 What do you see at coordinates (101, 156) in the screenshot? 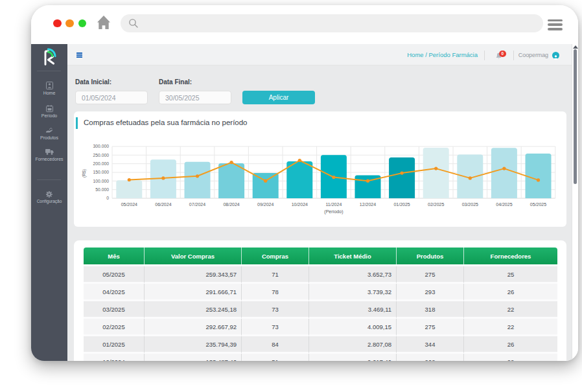
I see `svg-text: 250.000` at bounding box center [101, 156].